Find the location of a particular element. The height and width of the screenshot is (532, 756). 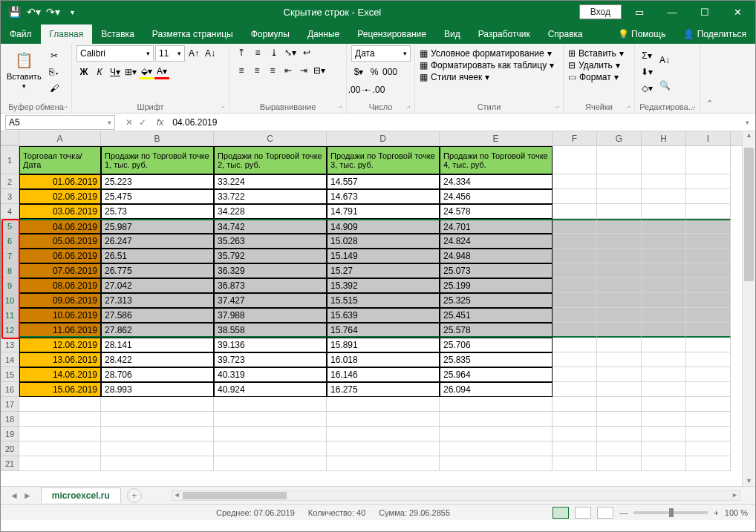

cell: 25.835 is located at coordinates (496, 360).